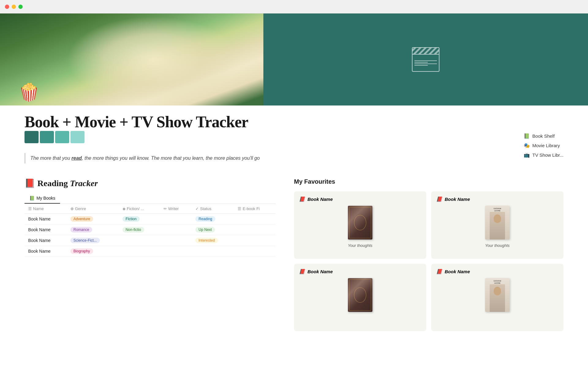 The height and width of the screenshot is (368, 588). What do you see at coordinates (213, 209) in the screenshot?
I see `col-status: ✓Status` at bounding box center [213, 209].